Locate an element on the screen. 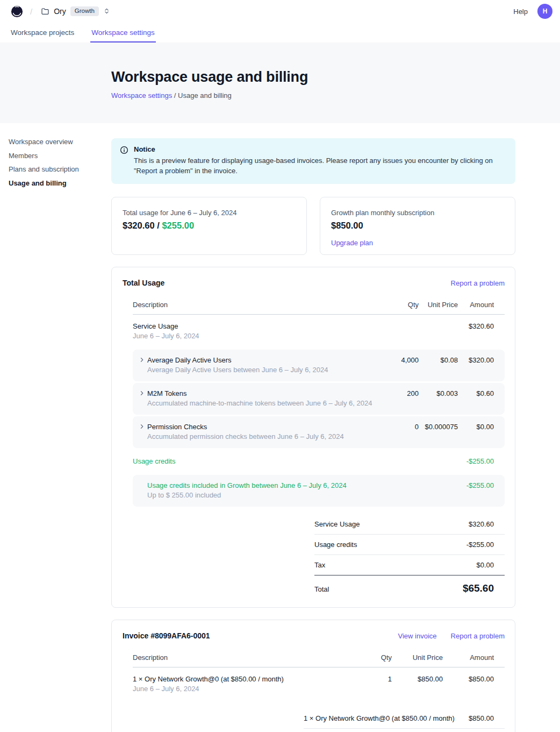 The height and width of the screenshot is (732, 560). row-unit-price: $850.00 is located at coordinates (417, 679).